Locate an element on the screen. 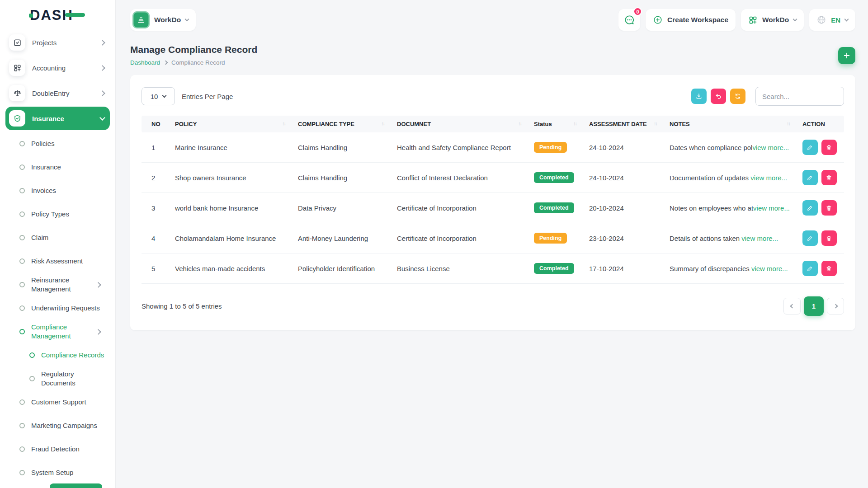  building-icon is located at coordinates (141, 20).